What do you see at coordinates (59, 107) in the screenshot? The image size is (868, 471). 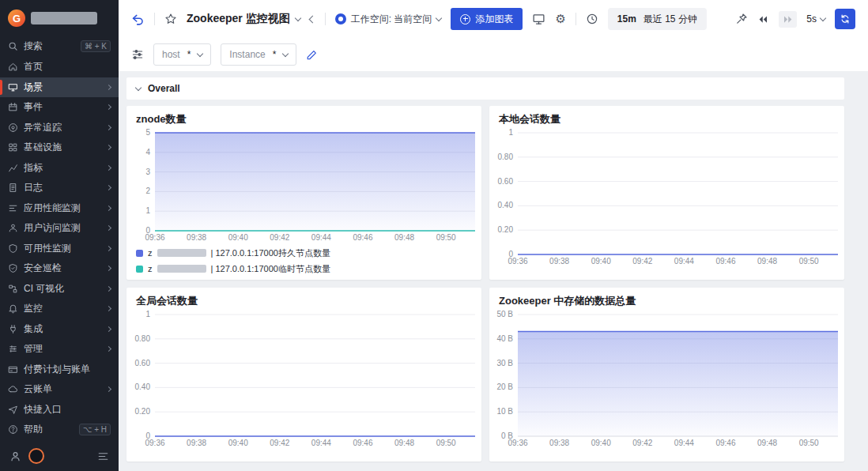 I see `sidebar-item-event: 事件` at bounding box center [59, 107].